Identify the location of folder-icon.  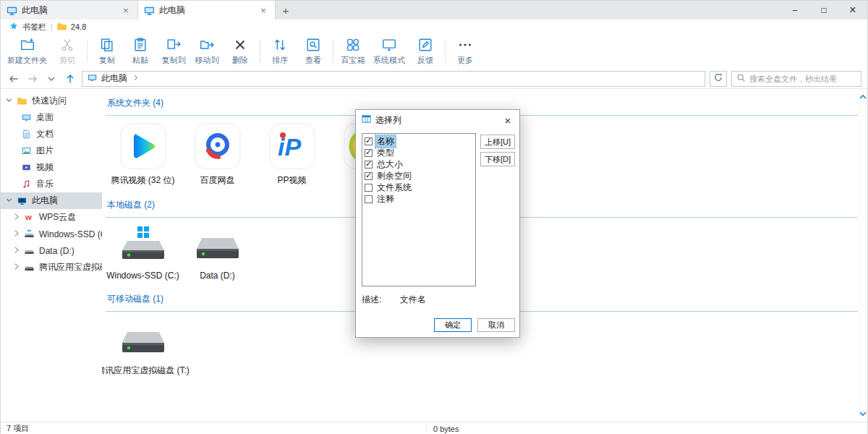
(62, 27).